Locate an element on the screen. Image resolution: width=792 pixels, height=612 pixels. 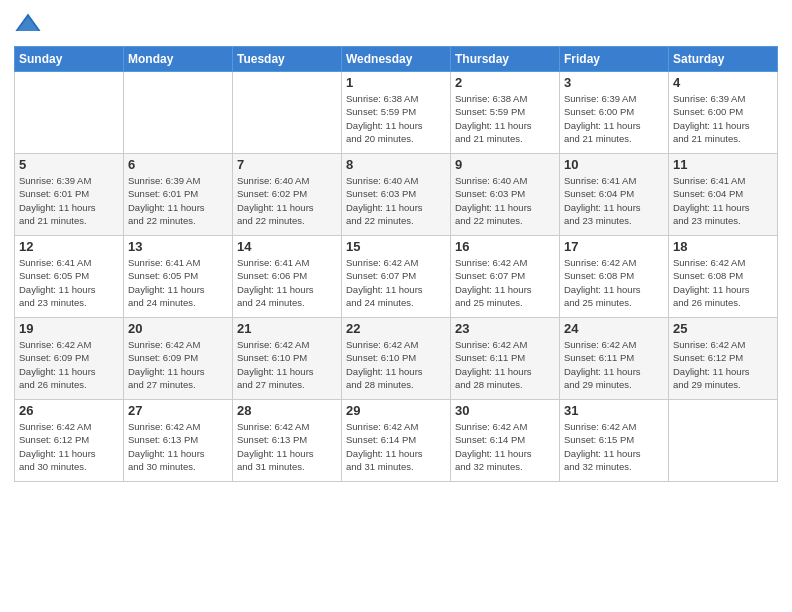
calendar-cell: 17Sunrise: 6:42 AM Sunset: 6:08 PM Dayli… is located at coordinates (614, 277).